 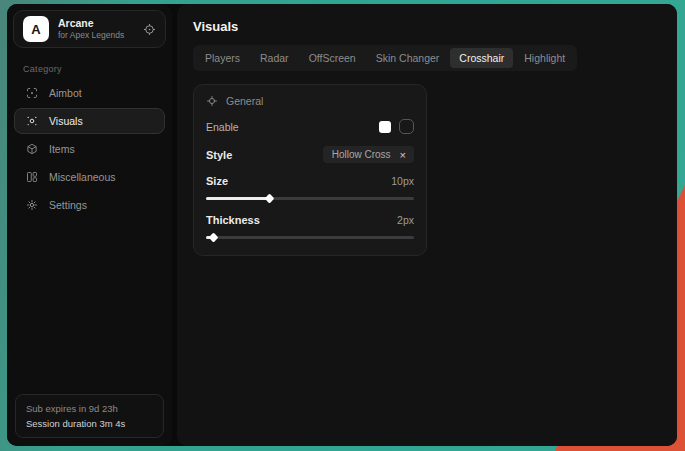 I want to click on sidebar-item-label: Miscellaneous, so click(x=82, y=177).